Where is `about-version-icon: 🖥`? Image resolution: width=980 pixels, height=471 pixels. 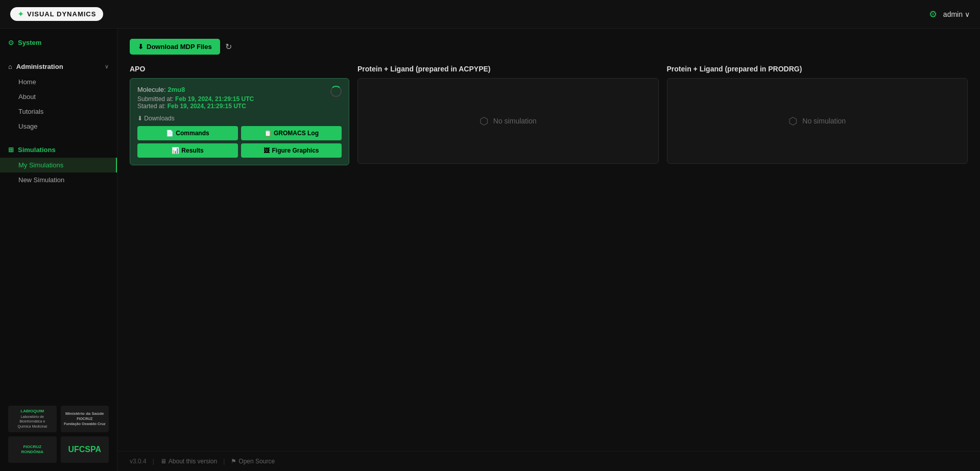 about-version-icon: 🖥 is located at coordinates (163, 461).